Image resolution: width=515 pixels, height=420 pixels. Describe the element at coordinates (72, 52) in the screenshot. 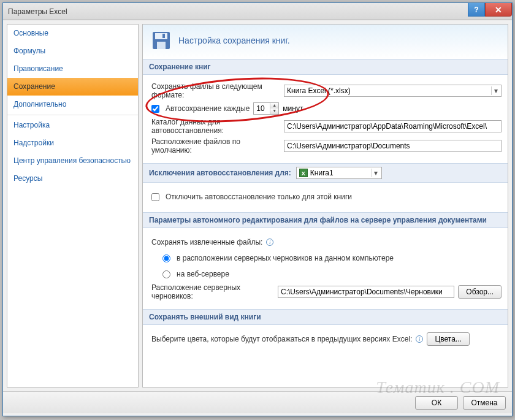

I see `sidebar-item-formulas: Формулы` at that location.